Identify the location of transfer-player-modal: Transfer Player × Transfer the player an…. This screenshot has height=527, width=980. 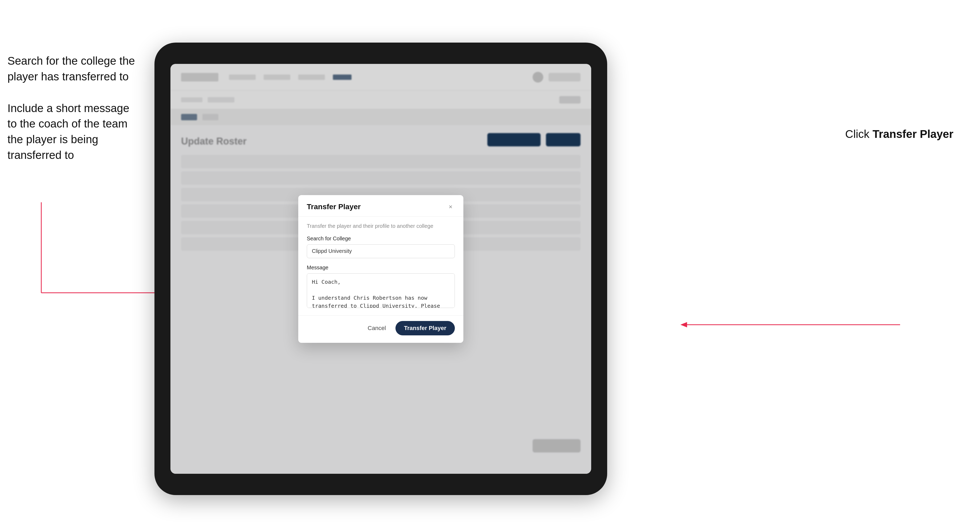
(381, 269).